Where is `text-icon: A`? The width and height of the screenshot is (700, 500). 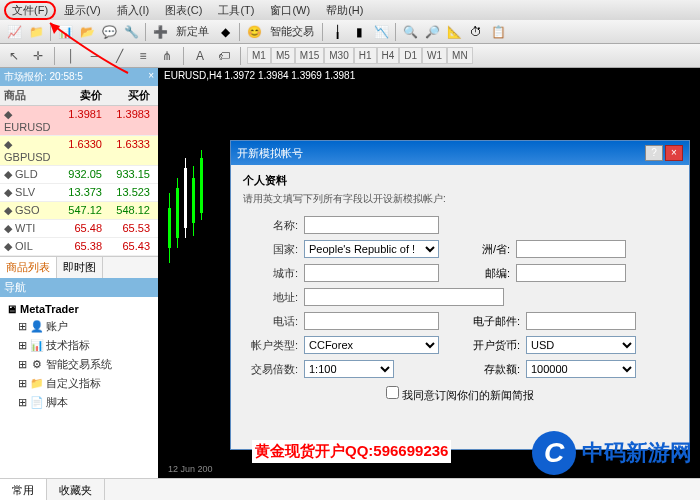
text-icon: A is located at coordinates (200, 56).